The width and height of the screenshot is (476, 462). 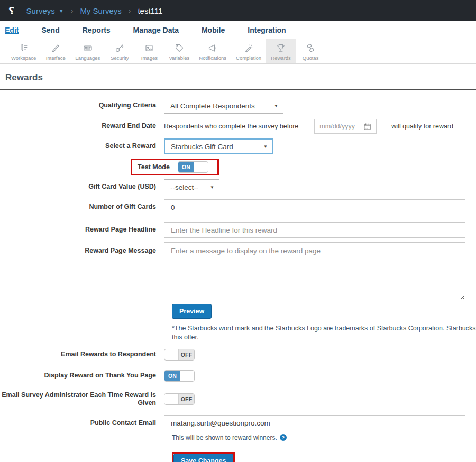 What do you see at coordinates (82, 230) in the screenshot?
I see `reward-page-headline-label: Reward Page Headline` at bounding box center [82, 230].